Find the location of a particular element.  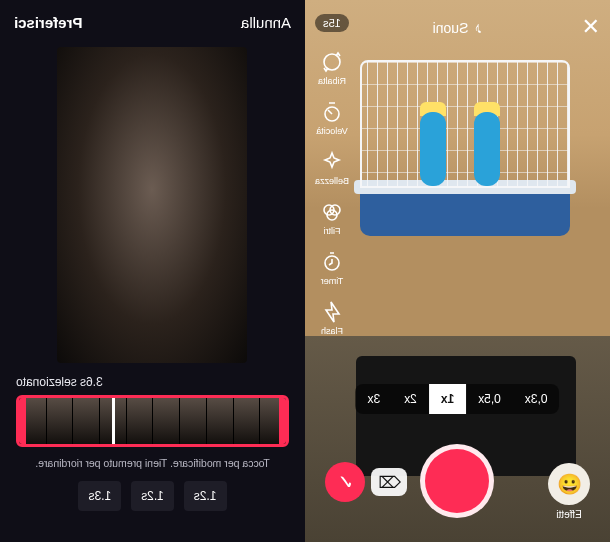

filters-icon is located at coordinates (332, 212).